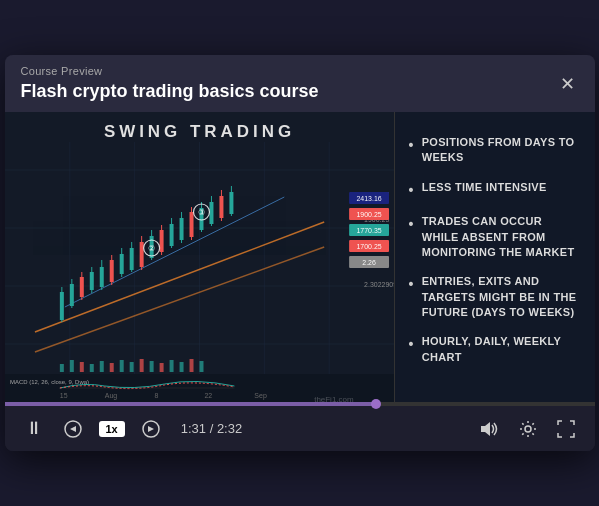 This screenshot has height=506, width=599. Describe the element at coordinates (208, 396) in the screenshot. I see `svg-text: 22` at that location.